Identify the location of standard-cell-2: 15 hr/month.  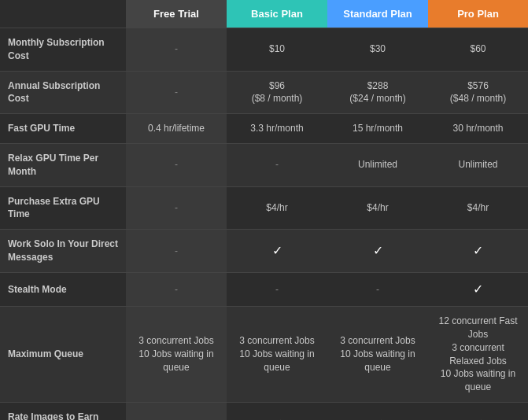
(378, 129).